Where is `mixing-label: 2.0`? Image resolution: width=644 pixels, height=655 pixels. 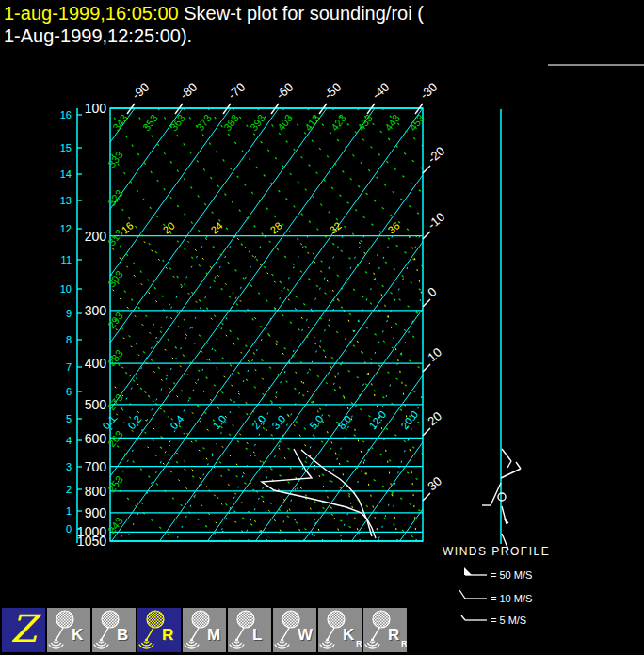 mixing-label: 2.0 is located at coordinates (258, 422).